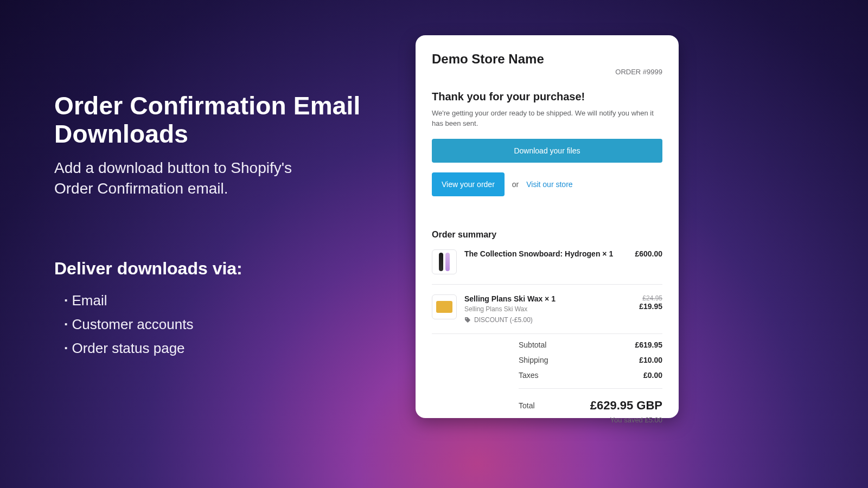 This screenshot has width=868, height=488. What do you see at coordinates (510, 309) in the screenshot?
I see `line-item-subtitle: Selling Plans Ski Wax` at bounding box center [510, 309].